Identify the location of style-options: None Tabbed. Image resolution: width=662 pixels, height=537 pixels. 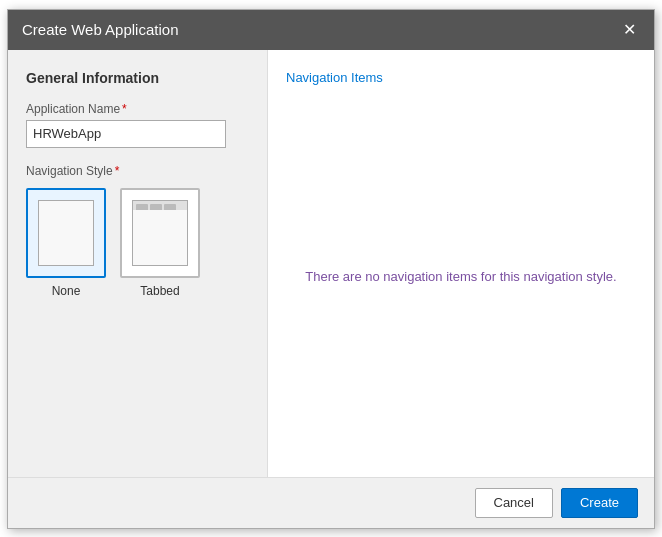
(138, 243).